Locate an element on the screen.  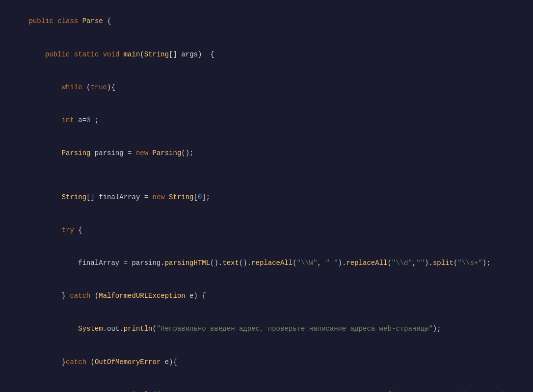
code-line: Parsing parsing = new Parsing(); is located at coordinates (266, 153).